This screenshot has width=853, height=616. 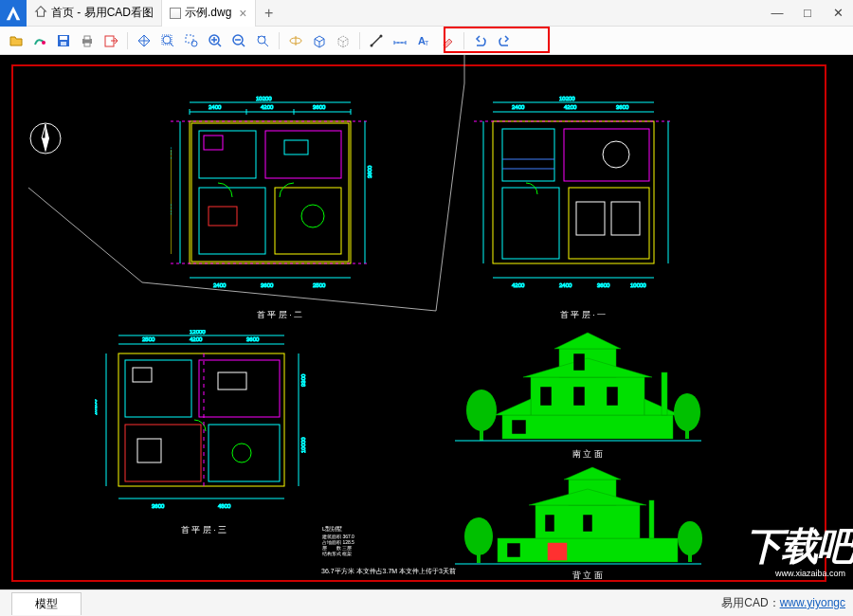 What do you see at coordinates (777, 13) in the screenshot?
I see `minimize-button: —` at bounding box center [777, 13].